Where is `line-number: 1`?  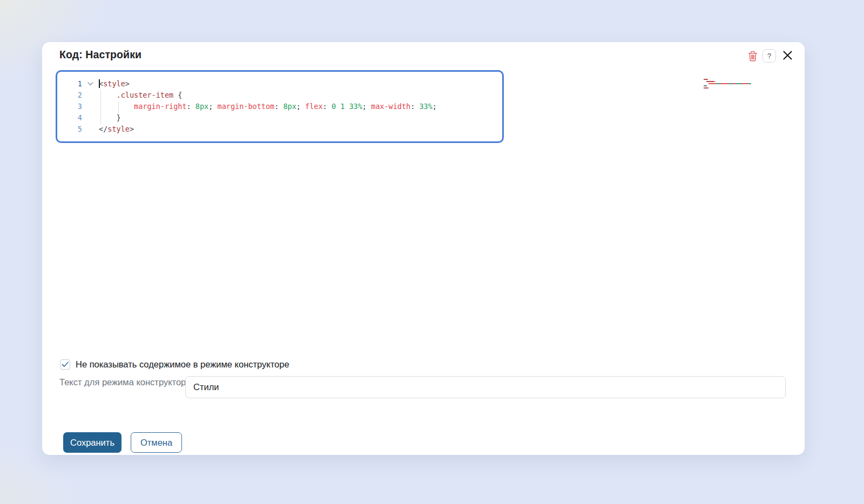 line-number: 1 is located at coordinates (70, 84).